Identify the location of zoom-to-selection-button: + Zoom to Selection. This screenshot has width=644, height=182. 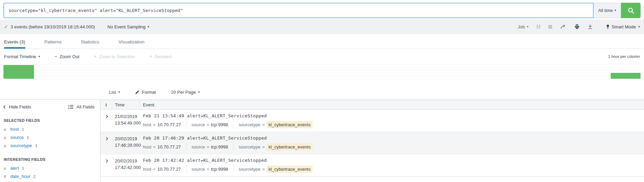
(114, 56).